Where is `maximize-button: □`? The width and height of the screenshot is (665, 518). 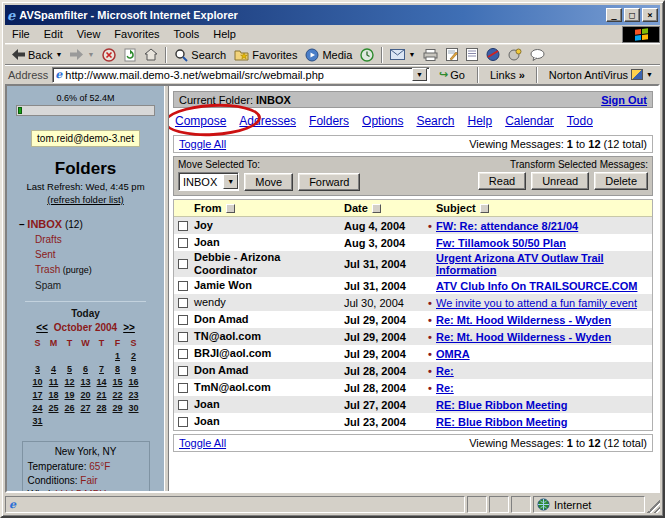 maximize-button: □ is located at coordinates (632, 15).